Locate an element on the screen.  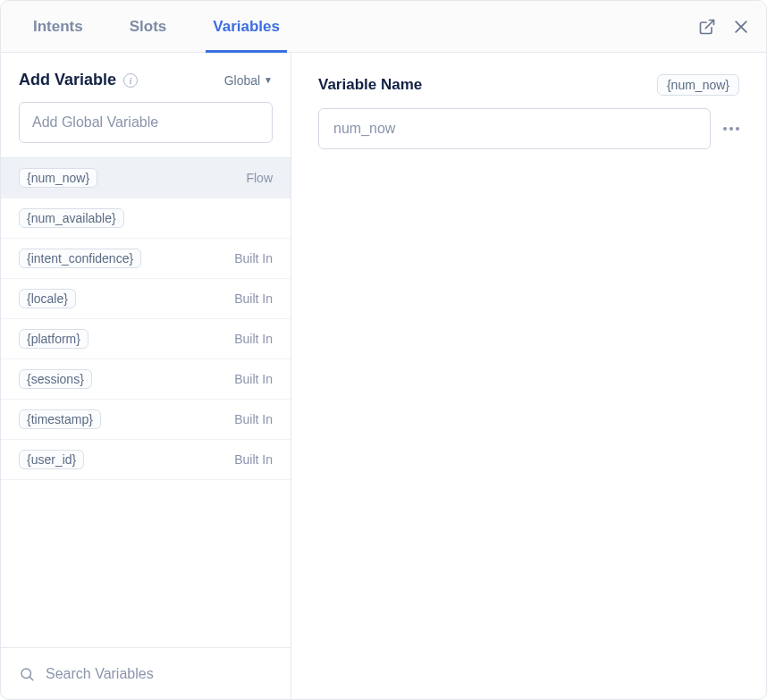
variable-type: Flow is located at coordinates (259, 178).